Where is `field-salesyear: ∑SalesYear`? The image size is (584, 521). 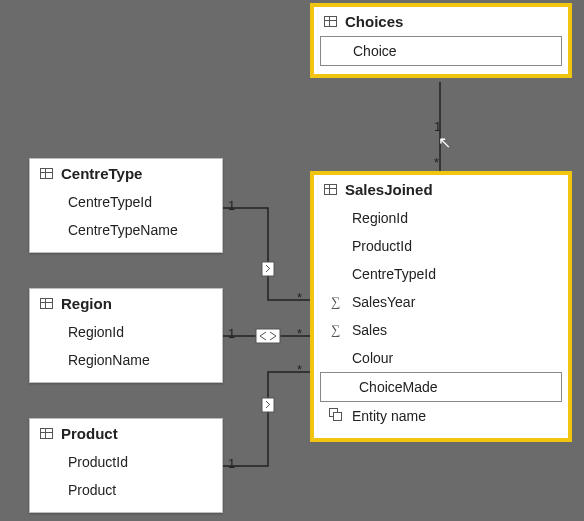
field-salesyear: ∑SalesYear is located at coordinates (441, 302).